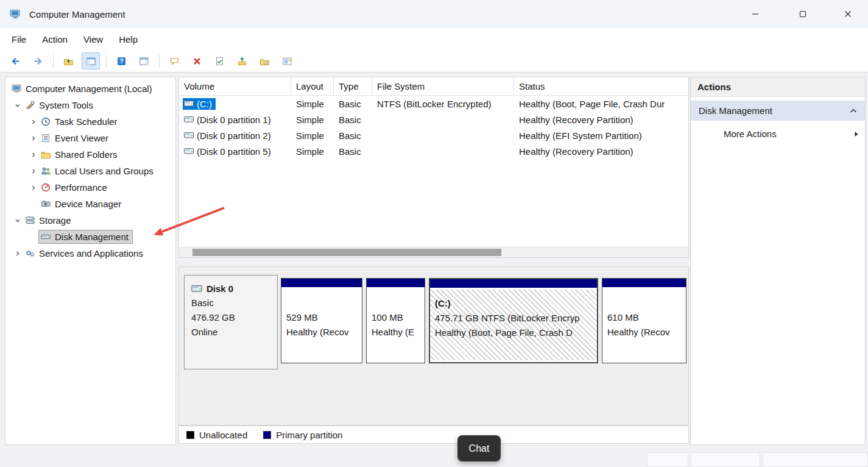 This screenshot has height=467, width=868. I want to click on tree-item-device-manager: Device Manager, so click(90, 204).